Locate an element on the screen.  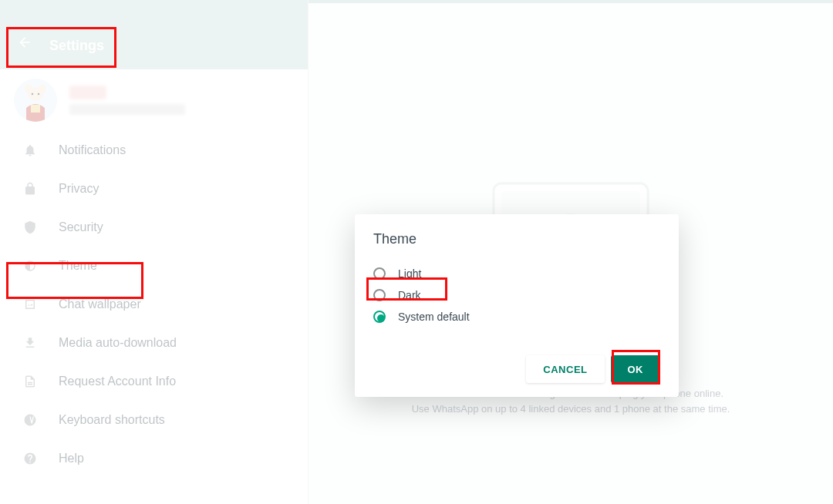
radio-label: Light is located at coordinates (410, 274).